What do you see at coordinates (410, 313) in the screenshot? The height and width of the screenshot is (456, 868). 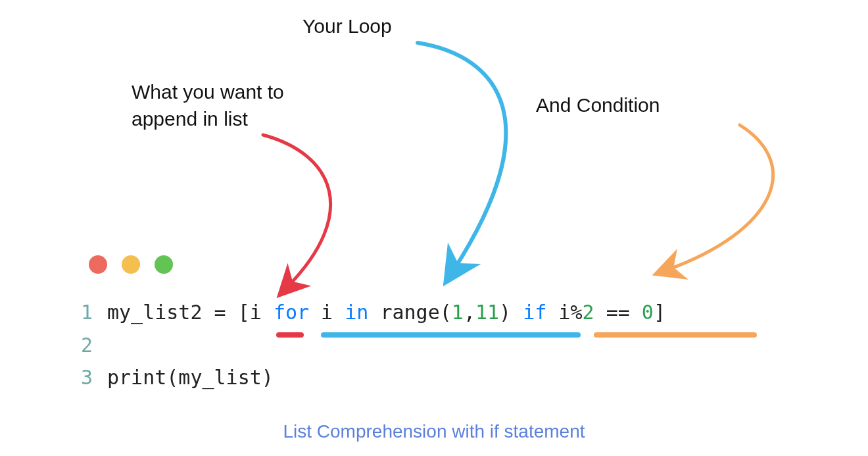 I see `code-token: range(` at bounding box center [410, 313].